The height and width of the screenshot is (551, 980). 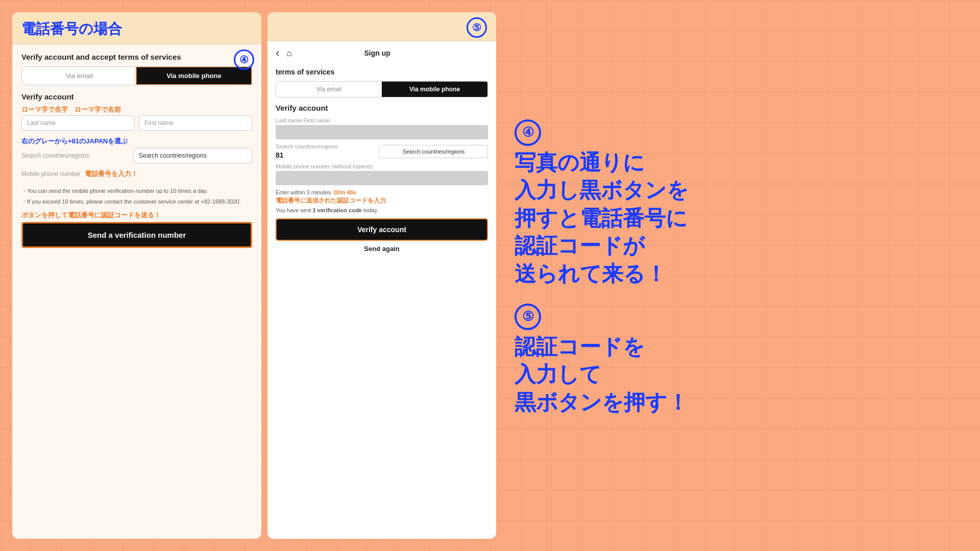 I want to click on country-right-btn: Search countries/regions, so click(x=193, y=156).